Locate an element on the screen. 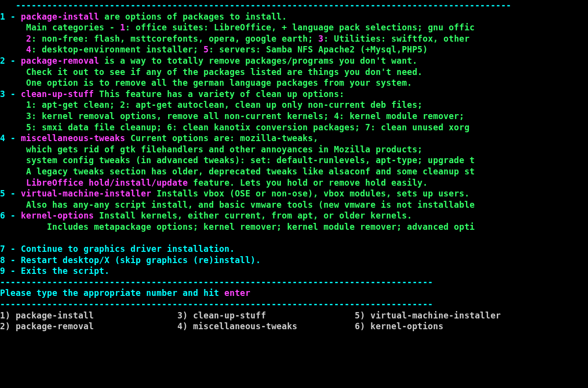 This screenshot has height=388, width=588. menu-number: 1 is located at coordinates (3, 17).